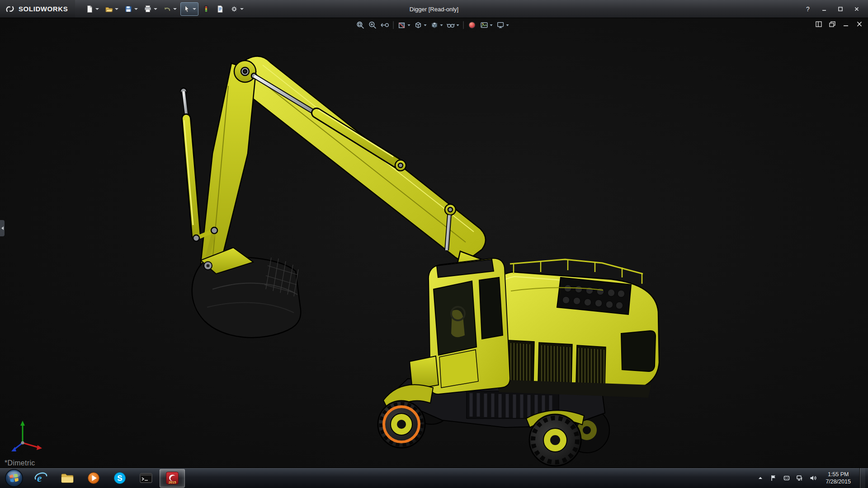 This screenshot has width=868, height=488. What do you see at coordinates (247, 293) in the screenshot?
I see `bucket` at bounding box center [247, 293].